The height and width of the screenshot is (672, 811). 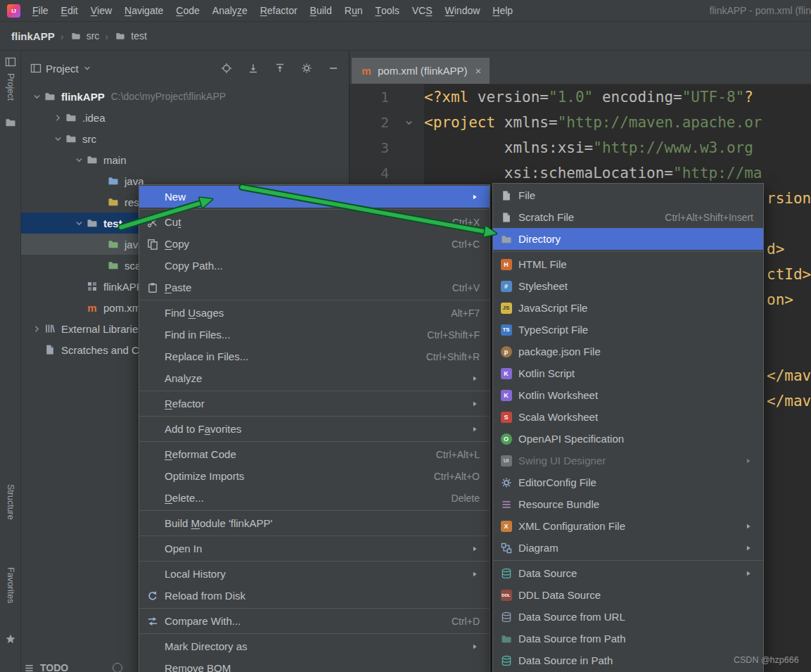 What do you see at coordinates (321, 11) in the screenshot?
I see `menubar-item-build: Build` at bounding box center [321, 11].